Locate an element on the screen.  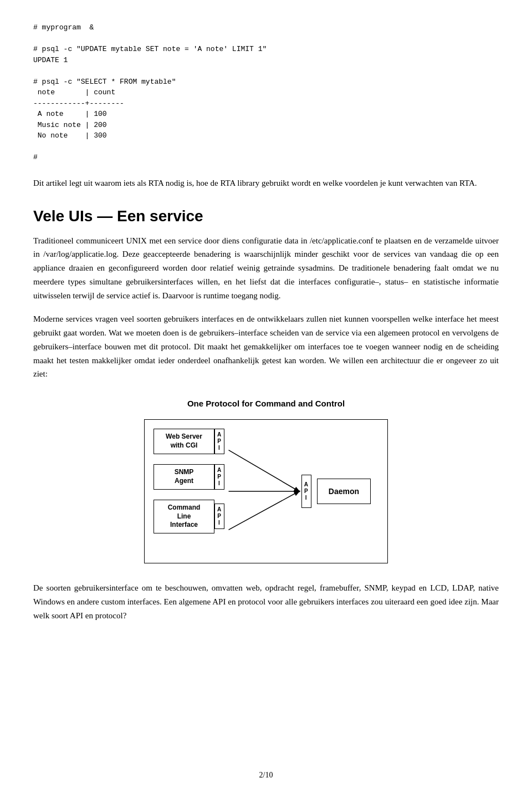
daemon-api: API is located at coordinates (306, 491).